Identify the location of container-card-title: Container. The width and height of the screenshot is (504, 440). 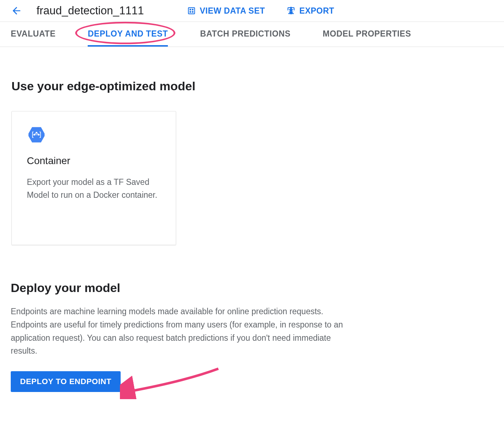
(94, 161).